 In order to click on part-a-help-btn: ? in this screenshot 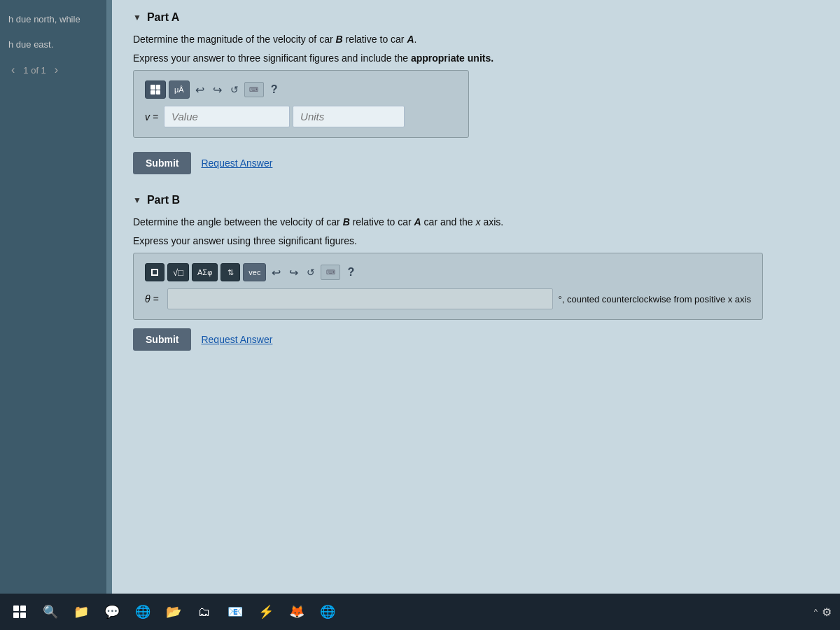, I will do `click(274, 90)`.